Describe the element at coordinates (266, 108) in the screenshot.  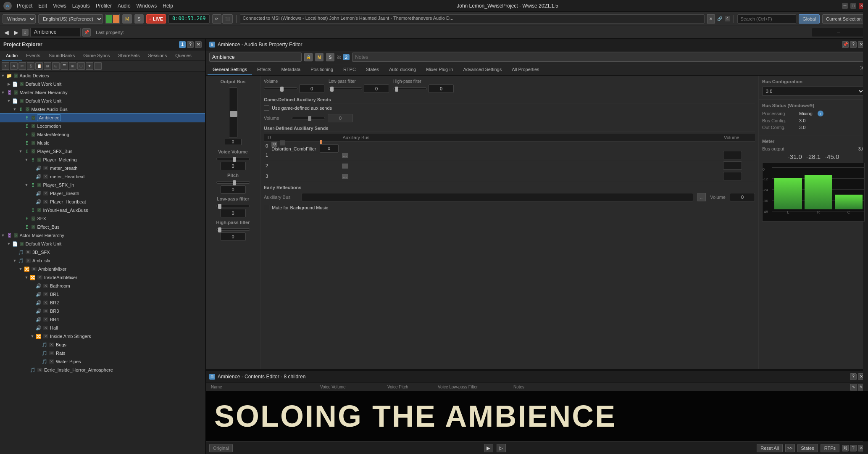
I see `use-game-aux-checkbox` at that location.